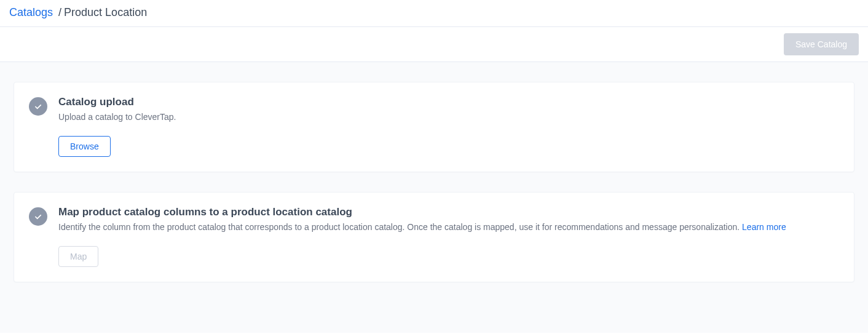  Describe the element at coordinates (434, 12) in the screenshot. I see `breadcrumb: Catalogs /Product Location` at that location.